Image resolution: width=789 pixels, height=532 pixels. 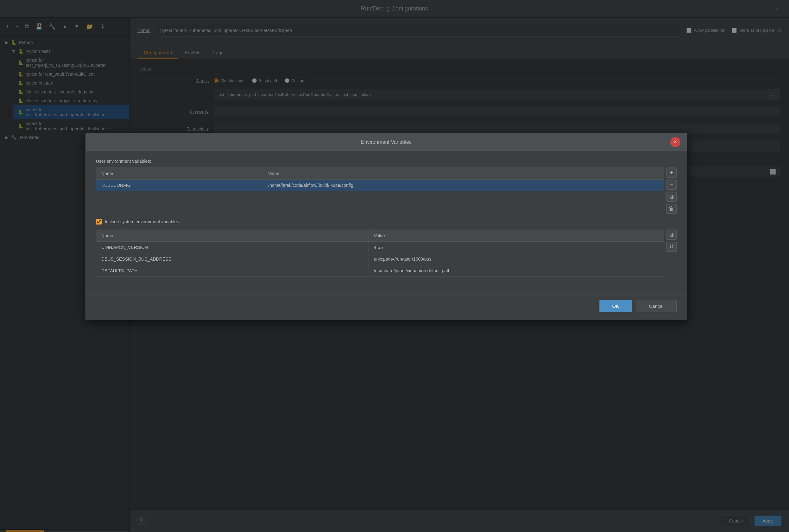 What do you see at coordinates (180, 174) in the screenshot?
I see `user-table-name-header: Name` at bounding box center [180, 174].